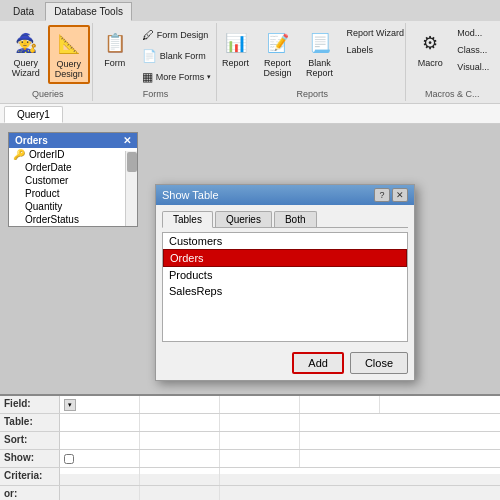 The height and width of the screenshot is (500, 500). Describe the element at coordinates (285, 275) in the screenshot. I see `list-item-products: Products` at that location.